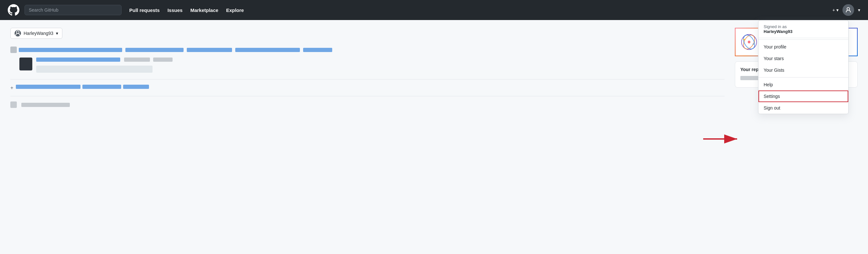 This screenshot has height=254, width=868. What do you see at coordinates (434, 10) in the screenshot?
I see `app-header: Pull requests Issues Marketplace Explore…` at bounding box center [434, 10].